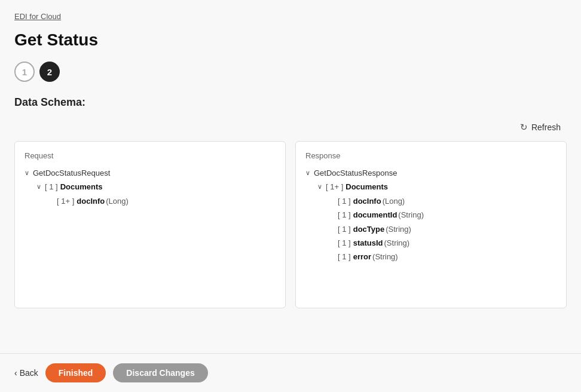  What do you see at coordinates (443, 257) in the screenshot?
I see `tree-row: [ 1 ] error (String)` at bounding box center [443, 257].